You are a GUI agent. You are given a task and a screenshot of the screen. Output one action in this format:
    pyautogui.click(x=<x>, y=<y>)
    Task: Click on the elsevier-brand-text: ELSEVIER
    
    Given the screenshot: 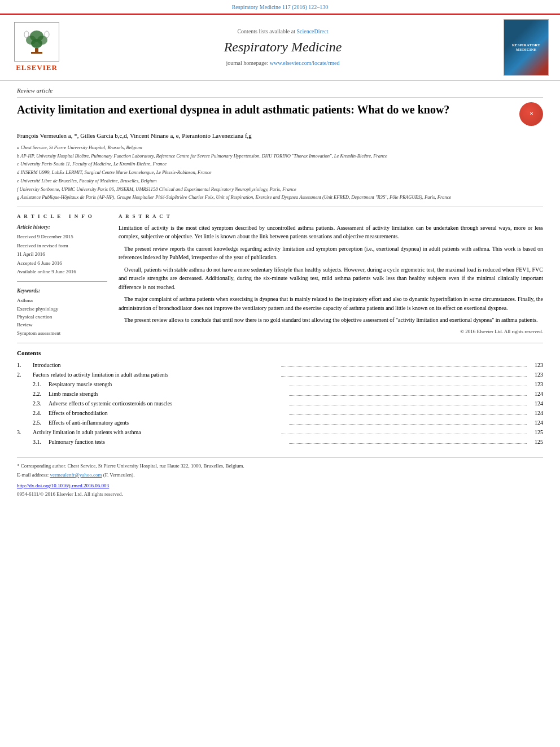 What is the action you would take?
    pyautogui.click(x=37, y=68)
    